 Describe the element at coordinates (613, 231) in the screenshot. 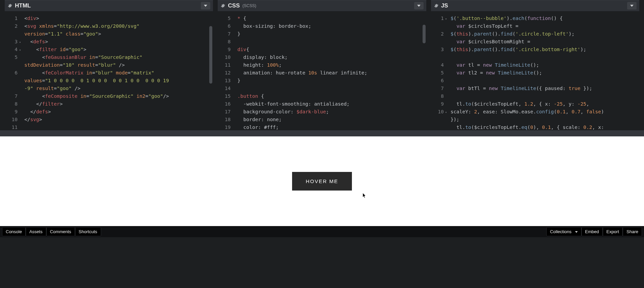

I see `export-button: Export` at that location.